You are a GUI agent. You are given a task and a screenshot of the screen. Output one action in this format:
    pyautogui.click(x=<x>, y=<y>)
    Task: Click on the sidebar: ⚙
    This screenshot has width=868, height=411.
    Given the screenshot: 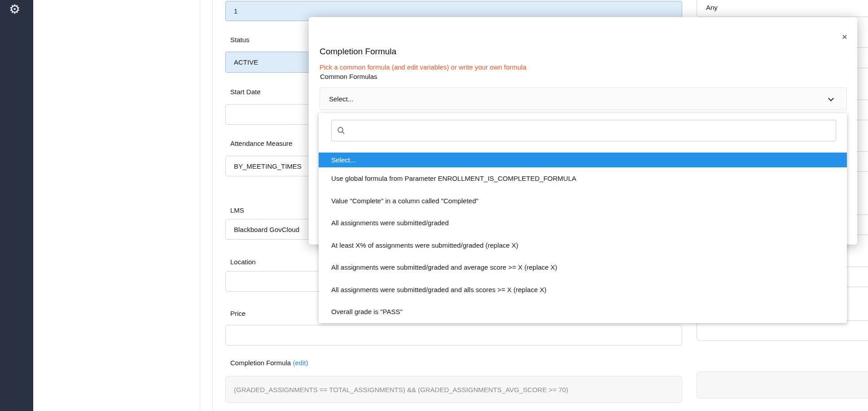 What is the action you would take?
    pyautogui.click(x=17, y=206)
    